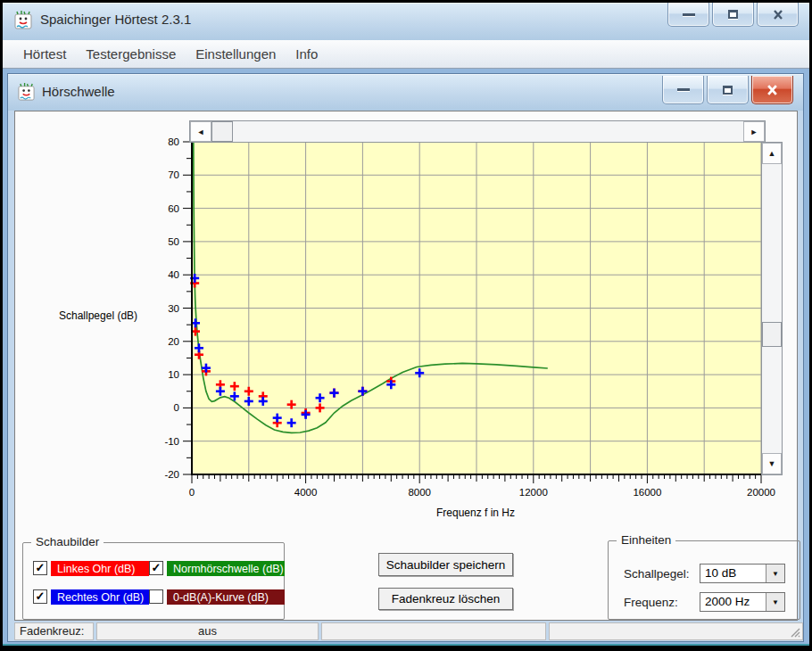 Image resolution: width=812 pixels, height=651 pixels. I want to click on y-tick-label: -20, so click(171, 474).